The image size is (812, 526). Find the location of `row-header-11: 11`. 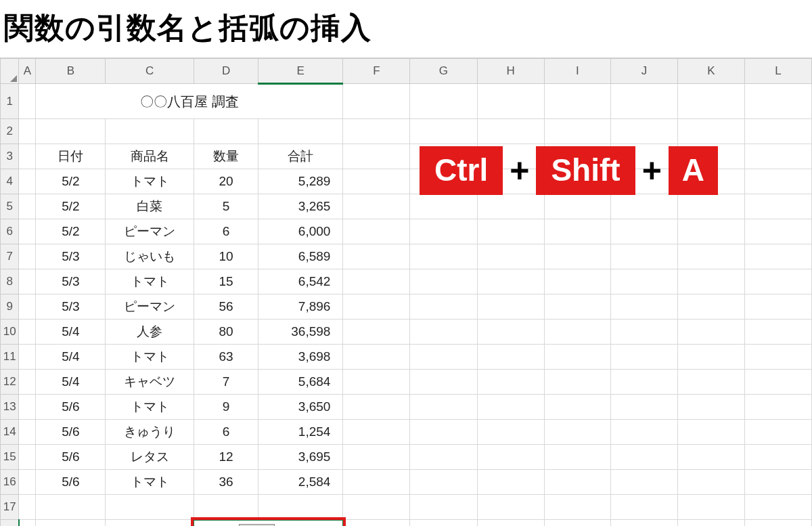

row-header-11: 11 is located at coordinates (9, 357).